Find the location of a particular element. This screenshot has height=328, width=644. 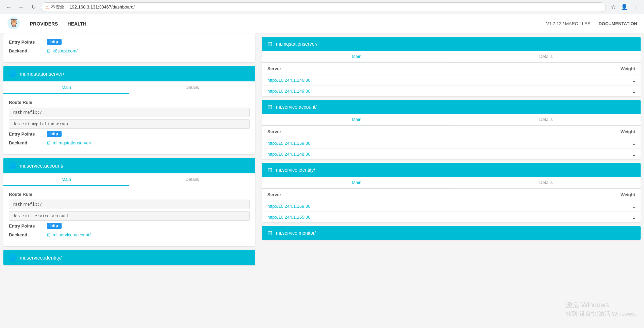

backend-grid-icon-header-3: ⊞ is located at coordinates (270, 170).